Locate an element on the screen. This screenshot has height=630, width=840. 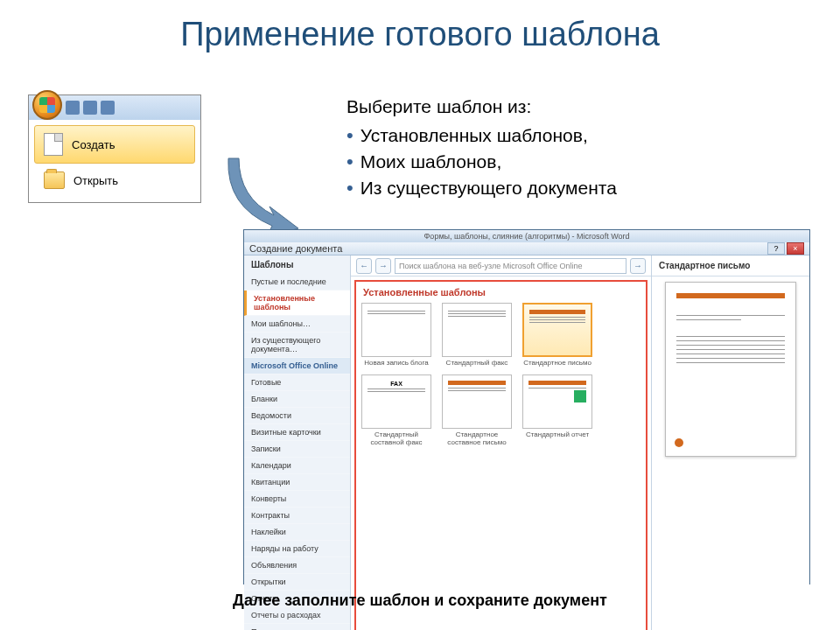
bullet-item: Установленных шаблонов, is located at coordinates (561, 136).